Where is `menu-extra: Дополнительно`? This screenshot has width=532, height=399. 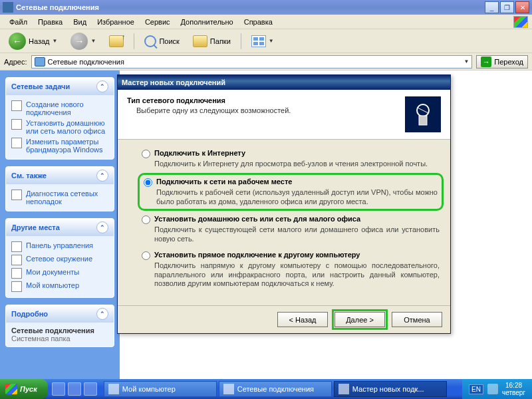 menu-extra: Дополнительно is located at coordinates (207, 22).